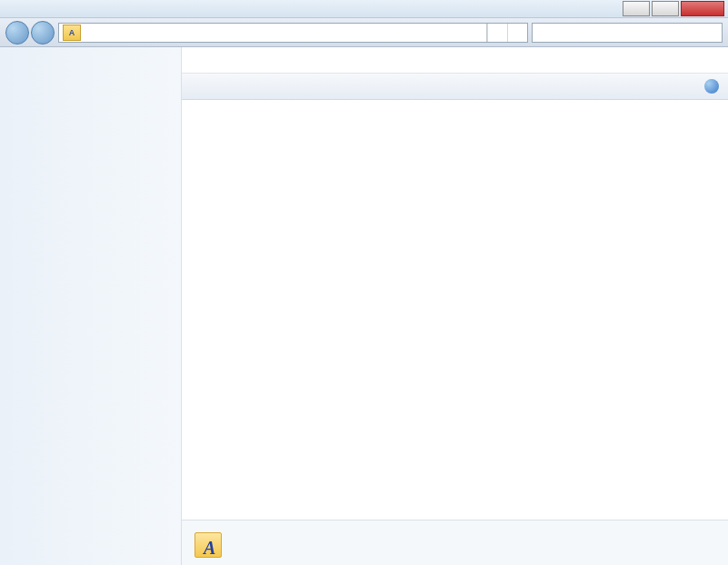 This screenshot has height=565, width=728. What do you see at coordinates (497, 33) in the screenshot?
I see `address-dropdown-button` at bounding box center [497, 33].